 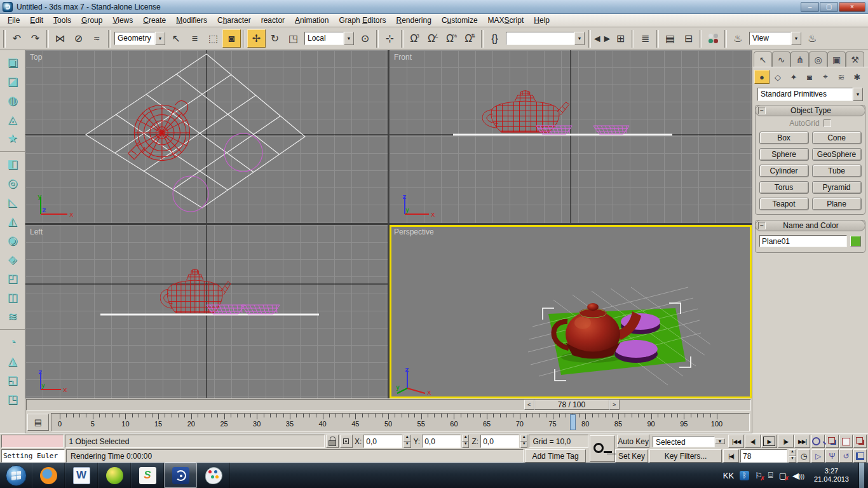 What do you see at coordinates (812, 38) in the screenshot?
I see `quick-render-icon: ♨` at bounding box center [812, 38].